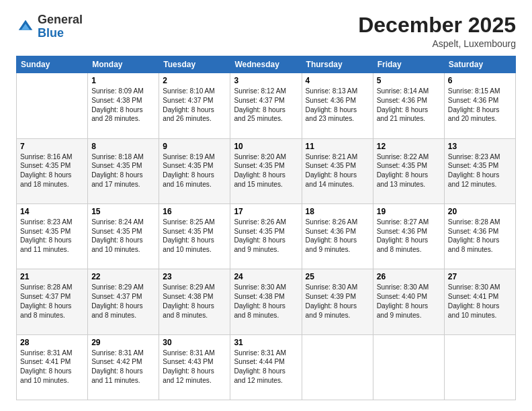 The height and width of the screenshot is (411, 532). Describe the element at coordinates (266, 367) in the screenshot. I see `calendar-week-5: 28 Sunrise: 8:31 AMSunset: 4:41 PMDaylig…` at that location.